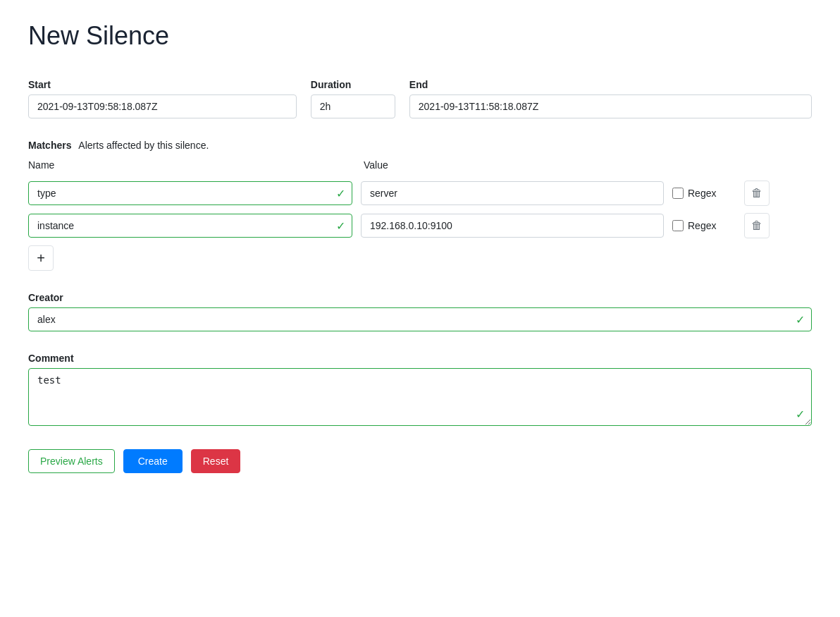 The image size is (840, 617). Describe the element at coordinates (41, 258) in the screenshot. I see `plus-icon: +` at that location.